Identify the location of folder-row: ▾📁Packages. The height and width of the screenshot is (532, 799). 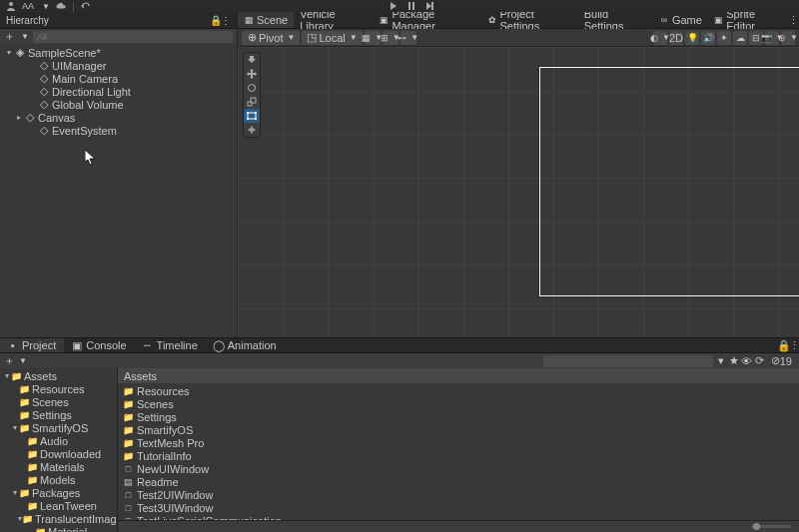
(58, 493).